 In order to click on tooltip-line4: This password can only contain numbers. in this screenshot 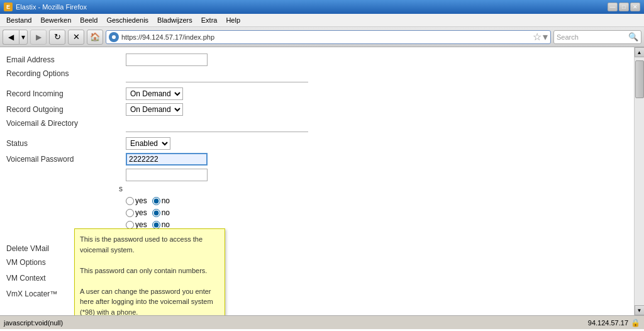, I will do `click(143, 271)`.